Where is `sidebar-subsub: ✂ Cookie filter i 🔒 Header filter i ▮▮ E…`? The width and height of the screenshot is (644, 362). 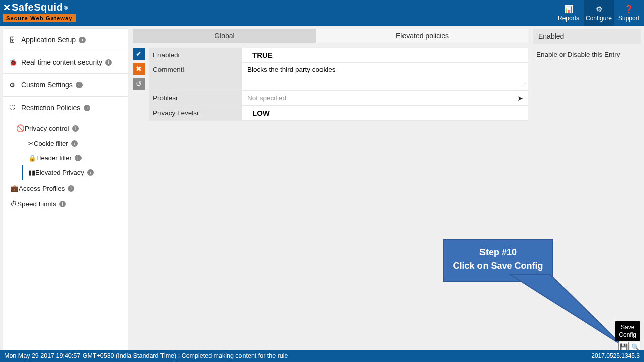 sidebar-subsub: ✂ Cookie filter i 🔒 Header filter i ▮▮ E… is located at coordinates (70, 158).